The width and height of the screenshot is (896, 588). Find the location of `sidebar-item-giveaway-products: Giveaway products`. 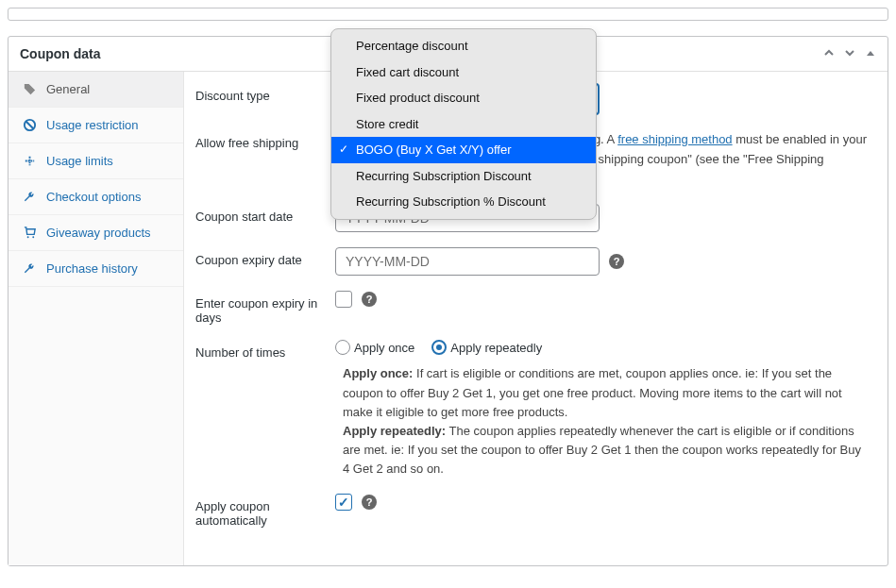

sidebar-item-giveaway-products: Giveaway products is located at coordinates (96, 233).